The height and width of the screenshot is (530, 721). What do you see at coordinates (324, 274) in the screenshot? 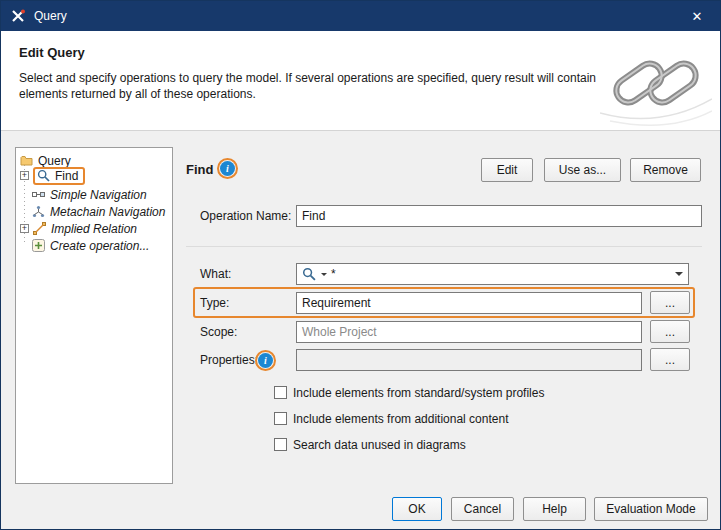
I see `search-options-arrow-icon` at bounding box center [324, 274].